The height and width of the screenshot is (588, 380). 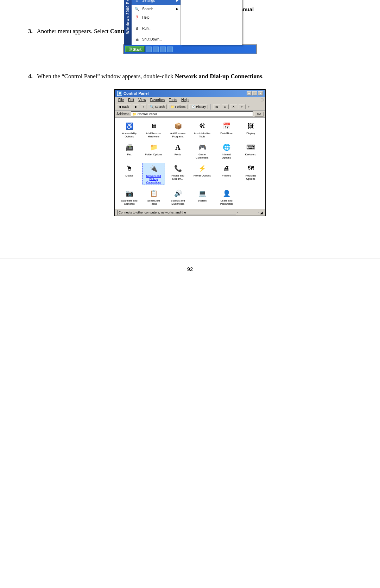 I want to click on cp-go-button: Go, so click(x=259, y=114).